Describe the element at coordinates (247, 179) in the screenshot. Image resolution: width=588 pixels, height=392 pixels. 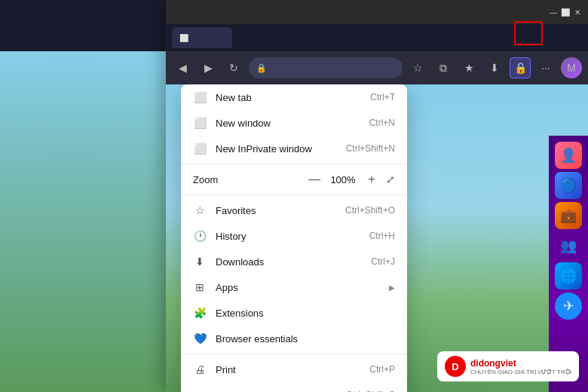
I see `zoom-label: Zoom` at that location.